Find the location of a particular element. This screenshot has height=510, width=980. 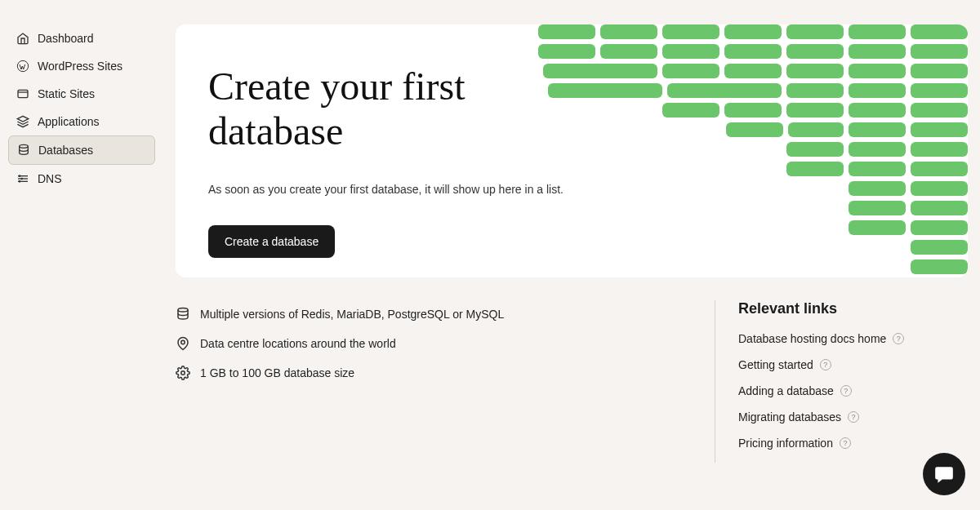

link-label: Database hosting docs home is located at coordinates (812, 339).